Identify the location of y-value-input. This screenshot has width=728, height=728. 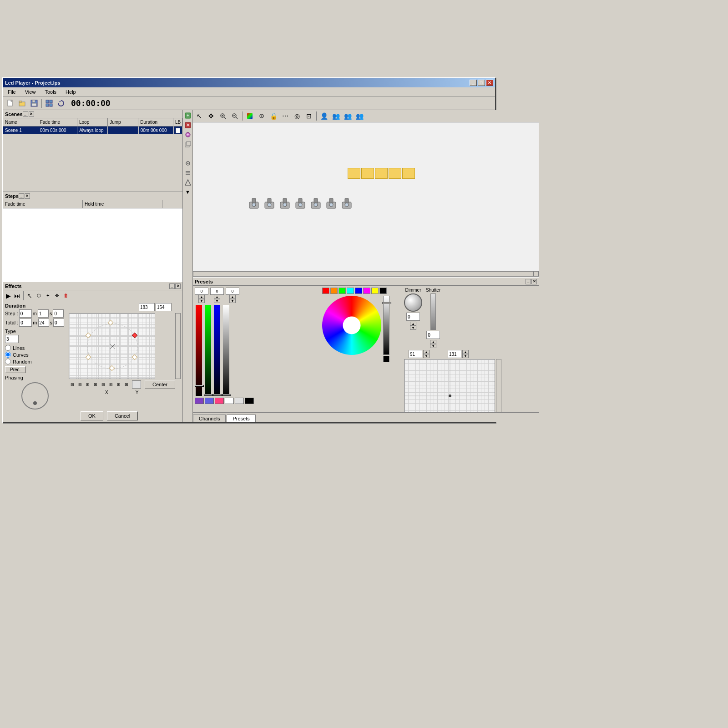
(455, 354).